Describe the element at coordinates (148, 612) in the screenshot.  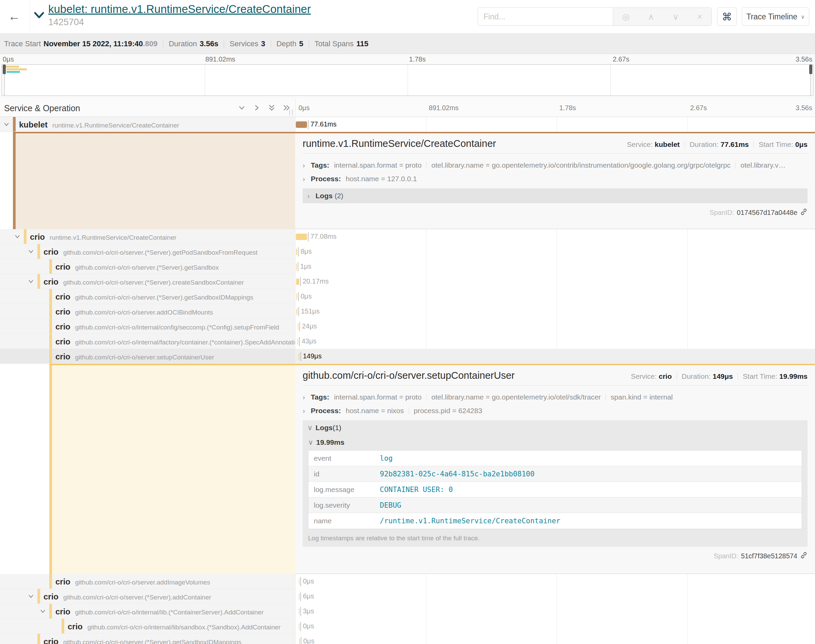
I see `span-name-cell: criogithub.com/cri-o/cri-o/internal/lib.…` at that location.